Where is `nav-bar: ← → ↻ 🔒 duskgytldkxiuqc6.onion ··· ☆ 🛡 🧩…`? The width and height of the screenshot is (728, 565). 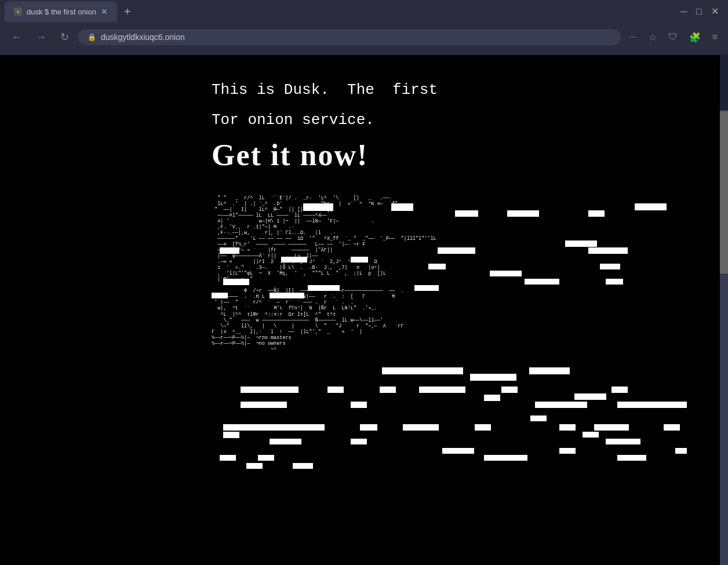
nav-bar: ← → ↻ 🔒 duskgytldkxiuqc6.onion ··· ☆ 🛡 🧩… is located at coordinates (364, 37).